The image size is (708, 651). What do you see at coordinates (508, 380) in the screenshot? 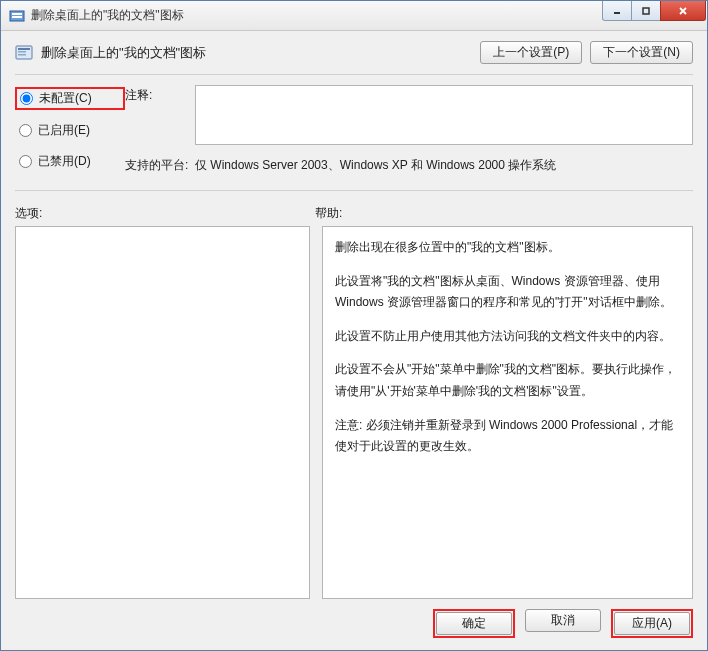
I see `help-paragraph: 此设置不会从"开始"菜单中删除"我的文档"图标。要执行此操作，请使用"从'开始'…` at bounding box center [508, 380].